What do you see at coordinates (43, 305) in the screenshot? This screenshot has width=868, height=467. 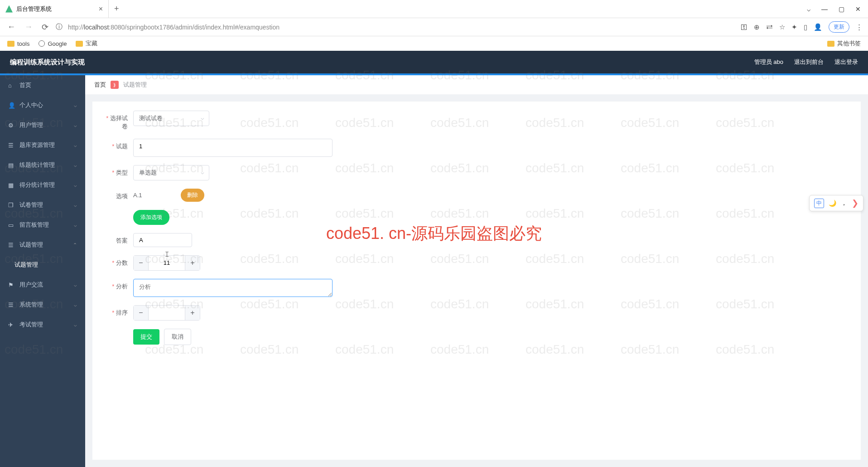 I see `sidebar-item-system: ☰系统管理⌵` at bounding box center [43, 305].